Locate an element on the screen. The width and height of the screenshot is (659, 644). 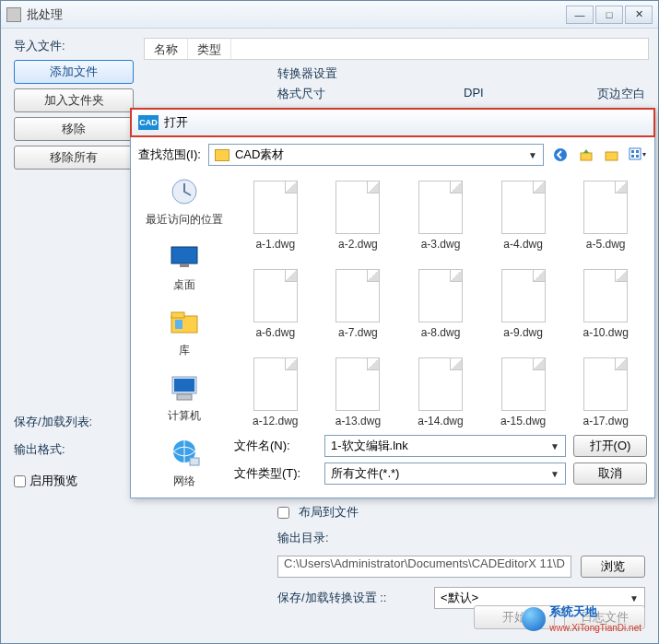
place-desktop: 桌面 is located at coordinates (184, 267).